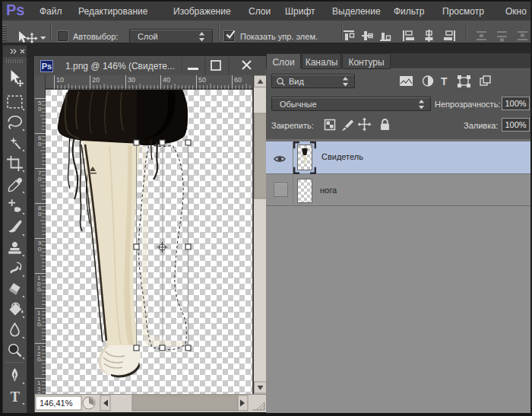  Describe the element at coordinates (60, 80) in the screenshot. I see `svg-text: 10` at that location.